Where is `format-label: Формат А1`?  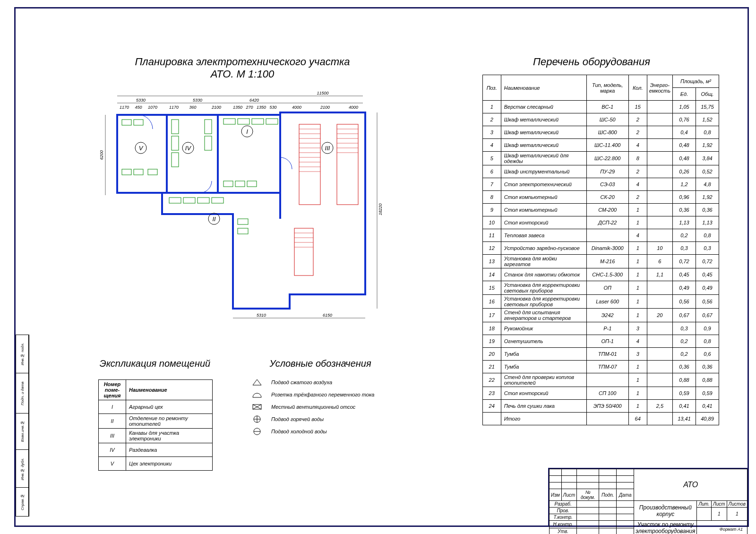
format-label: Формат А1 is located at coordinates (731, 529).